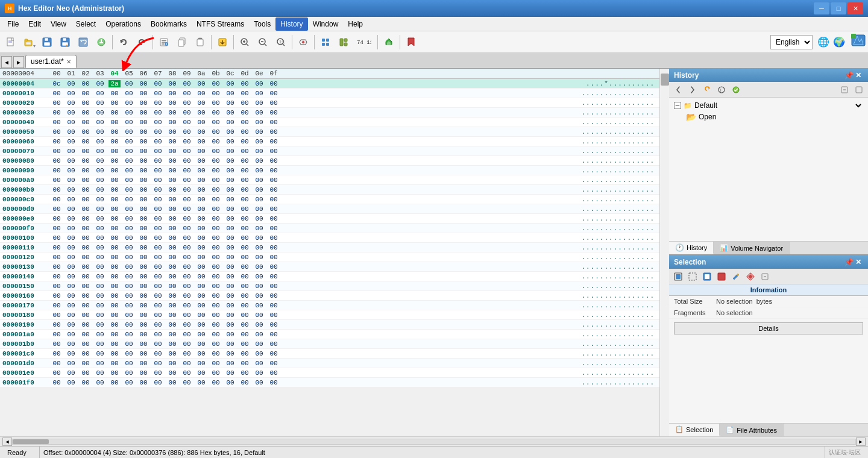  Describe the element at coordinates (849, 75) in the screenshot. I see `history-pin-button: 📌` at that location.